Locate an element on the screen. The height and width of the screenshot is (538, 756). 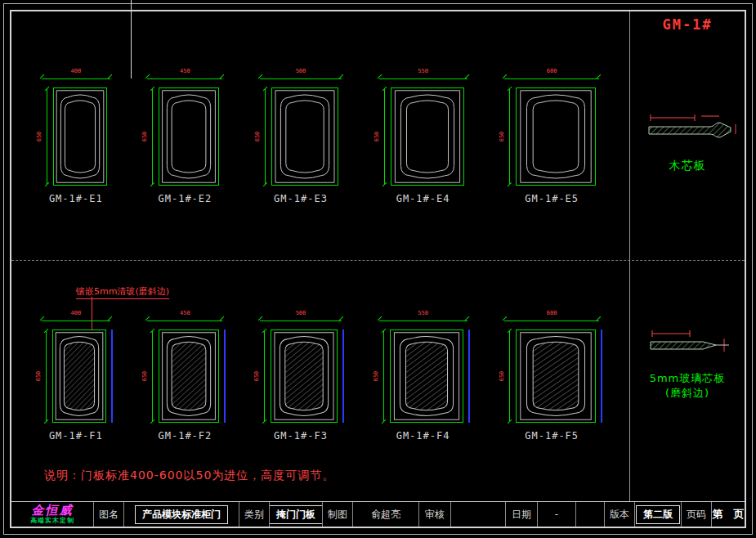
door-label: GM-1#-E3 is located at coordinates (301, 199).